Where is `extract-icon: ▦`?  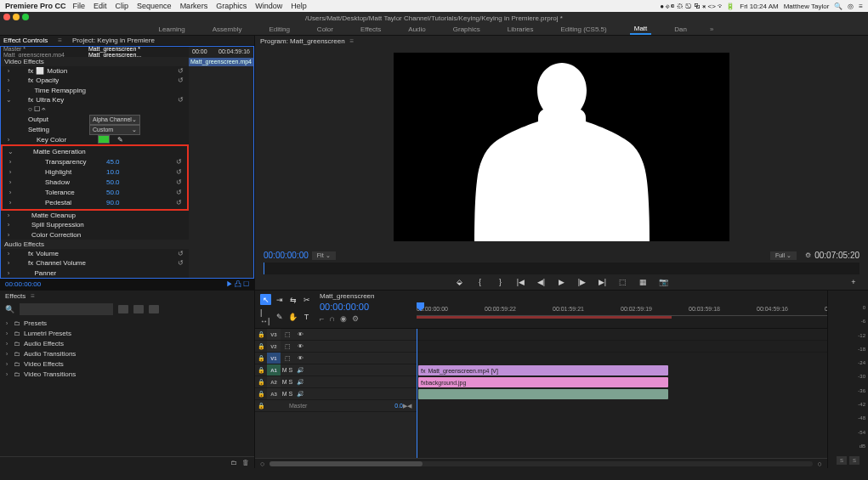 extract-icon: ▦ is located at coordinates (644, 282).